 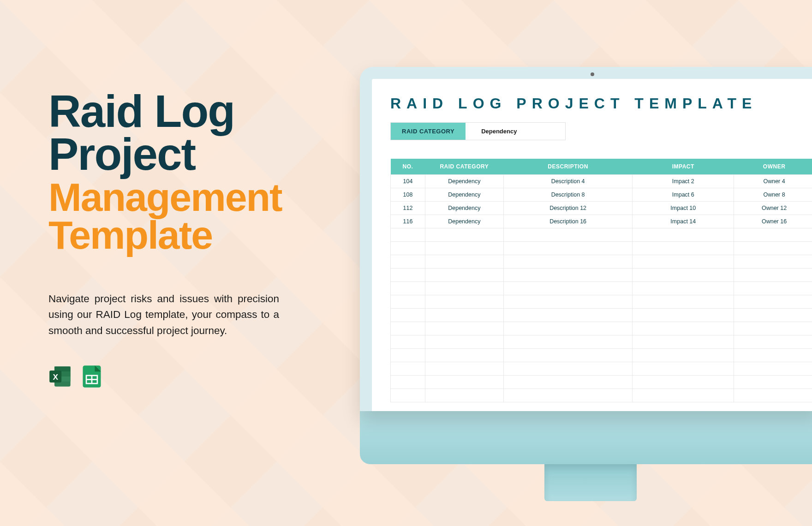 I want to click on table-cell: Impact 14, so click(x=683, y=221).